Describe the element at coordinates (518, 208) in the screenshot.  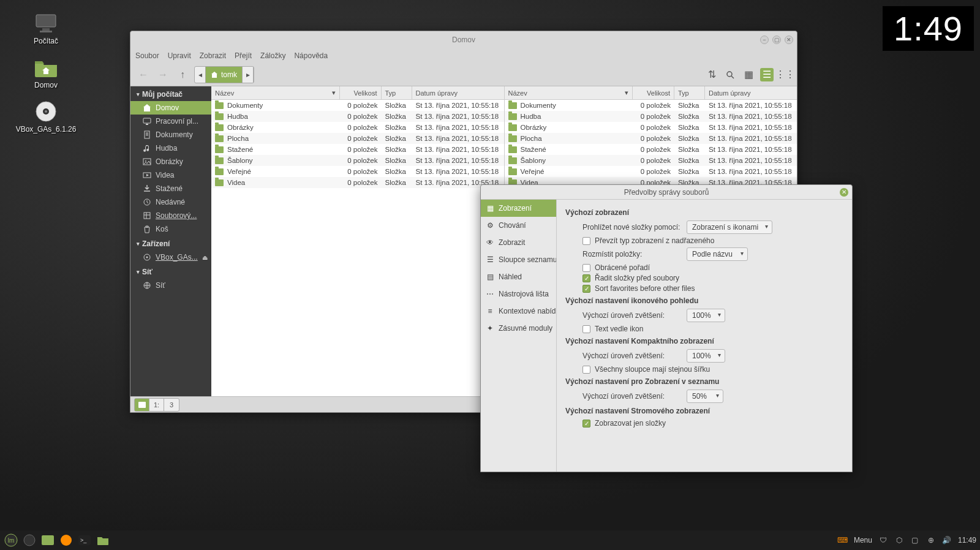
I see `prefs-tab-grid: ▦Zobrazení` at that location.